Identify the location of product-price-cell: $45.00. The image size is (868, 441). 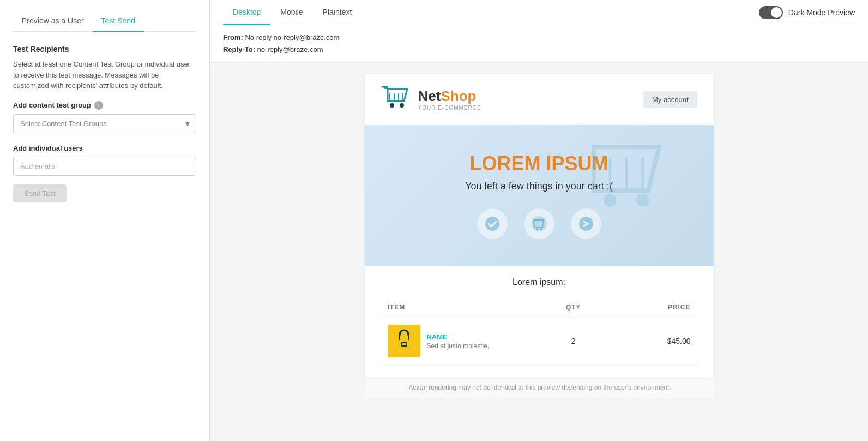
(653, 342).